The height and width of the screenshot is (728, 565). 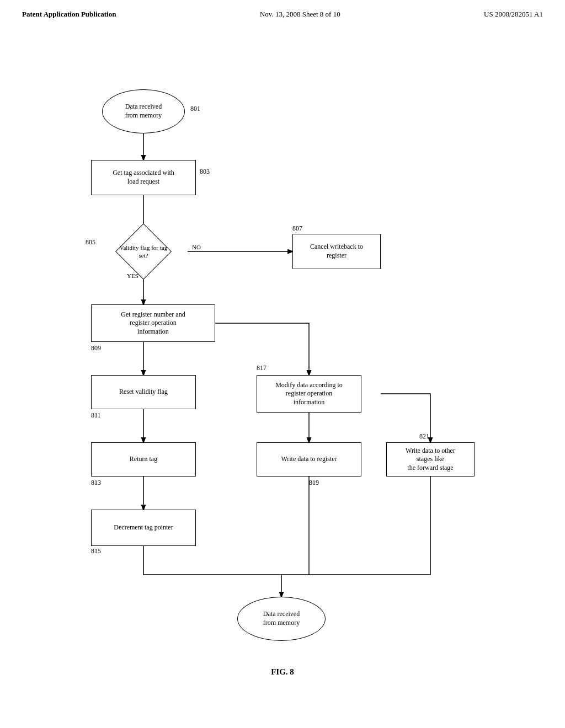 What do you see at coordinates (430, 459) in the screenshot?
I see `node-821: Write data to other stages like the forw…` at bounding box center [430, 459].